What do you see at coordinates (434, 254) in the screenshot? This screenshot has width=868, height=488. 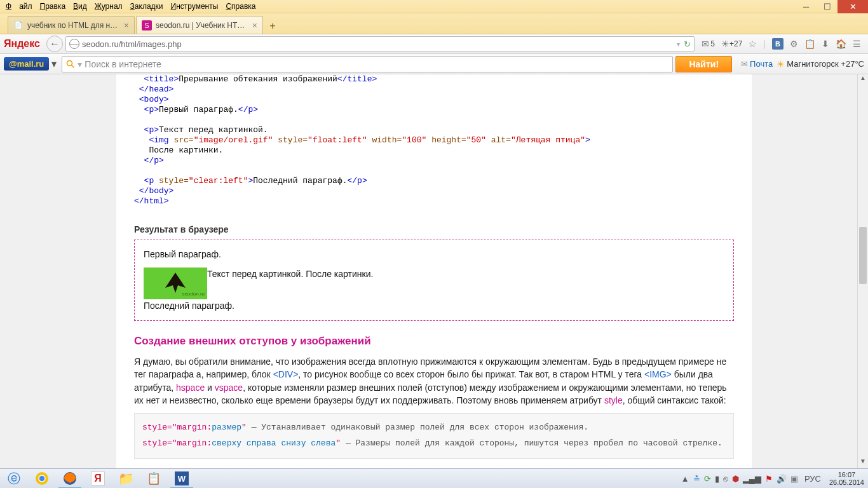 I see `result-p1: Первый параграф.` at bounding box center [434, 254].